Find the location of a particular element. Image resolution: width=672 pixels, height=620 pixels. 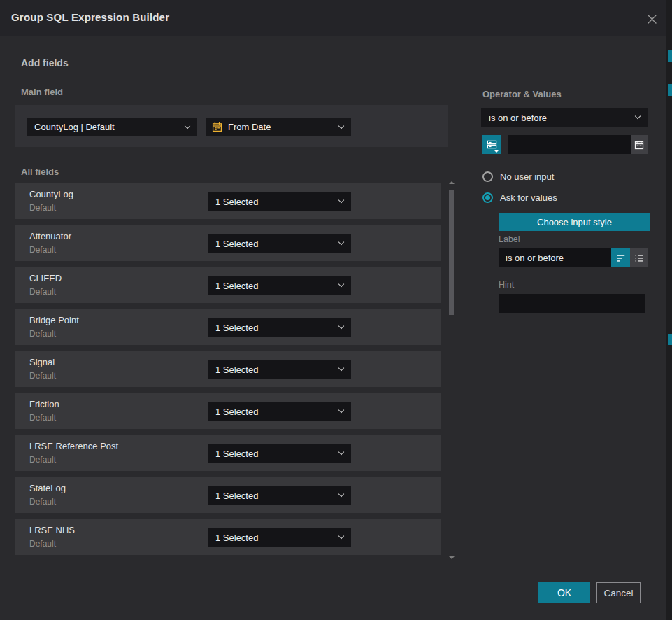

field-name: LRSE Reference Post is located at coordinates (74, 446).